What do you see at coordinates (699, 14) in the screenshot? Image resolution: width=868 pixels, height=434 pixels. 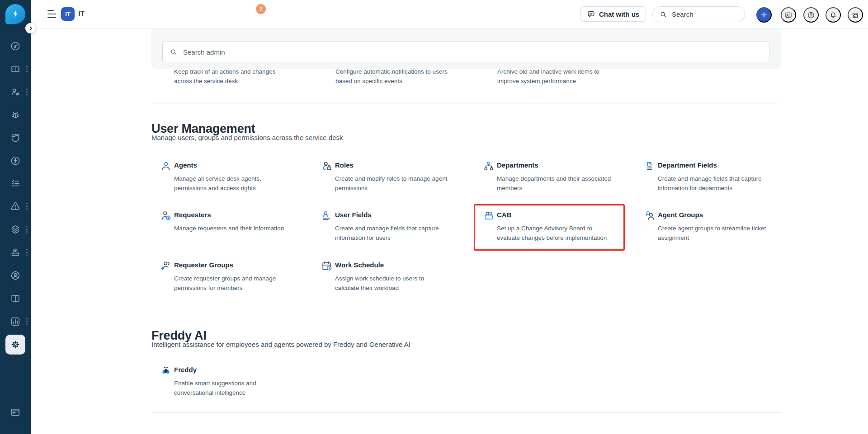 I see `global-search` at bounding box center [699, 14].